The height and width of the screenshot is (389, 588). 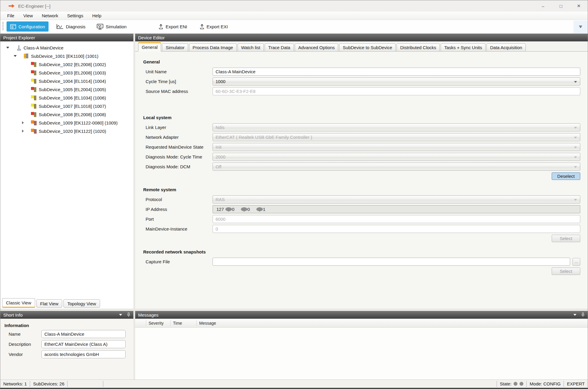 I want to click on export-eni-button: Export ENI, so click(x=173, y=27).